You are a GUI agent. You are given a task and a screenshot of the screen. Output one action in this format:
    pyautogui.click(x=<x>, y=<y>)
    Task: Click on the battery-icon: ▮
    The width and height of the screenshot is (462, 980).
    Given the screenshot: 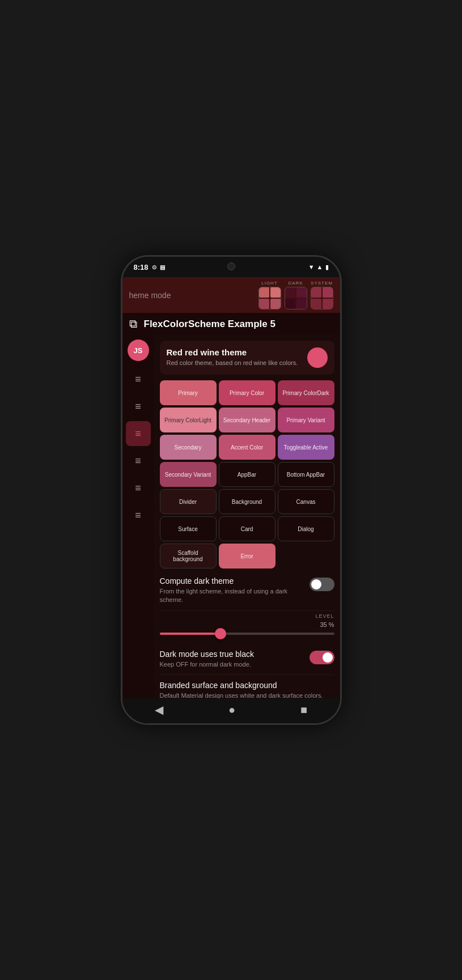 What is the action you would take?
    pyautogui.click(x=327, y=268)
    